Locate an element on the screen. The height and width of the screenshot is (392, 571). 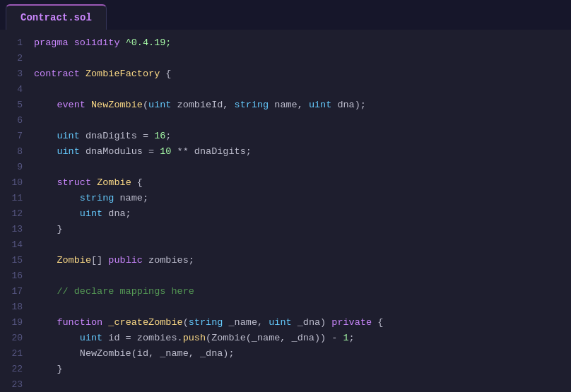
line-number: 20 is located at coordinates (17, 338).